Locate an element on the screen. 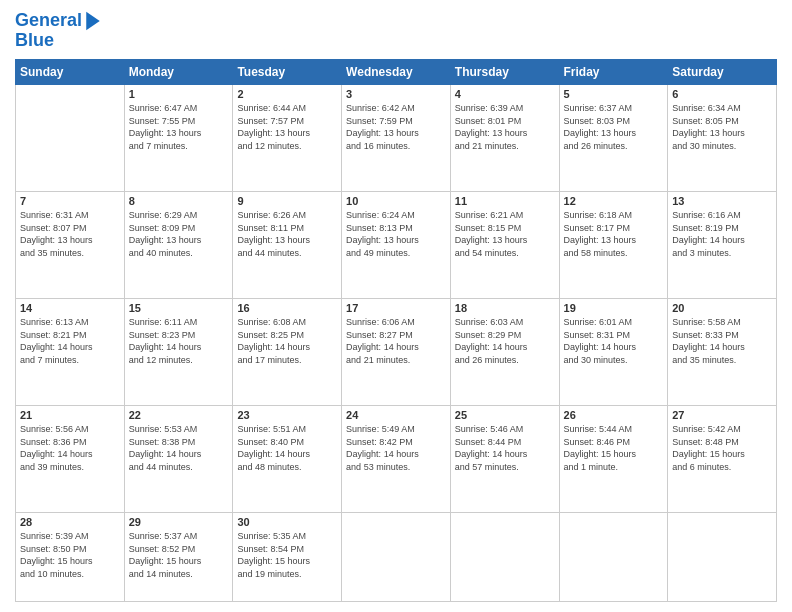 Image resolution: width=792 pixels, height=612 pixels. weekday-header-sunday: Sunday is located at coordinates (70, 72).